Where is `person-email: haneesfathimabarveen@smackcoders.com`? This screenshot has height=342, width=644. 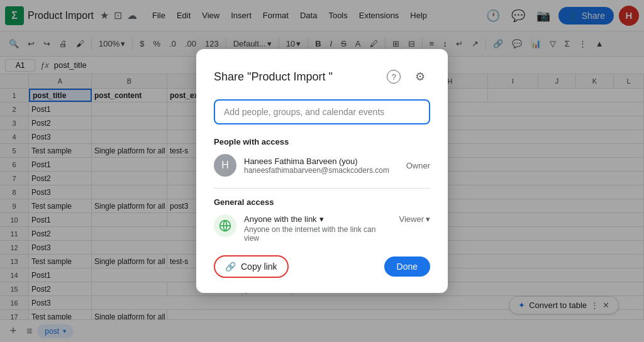 person-email: haneesfathimabarveen@smackcoders.com is located at coordinates (321, 170).